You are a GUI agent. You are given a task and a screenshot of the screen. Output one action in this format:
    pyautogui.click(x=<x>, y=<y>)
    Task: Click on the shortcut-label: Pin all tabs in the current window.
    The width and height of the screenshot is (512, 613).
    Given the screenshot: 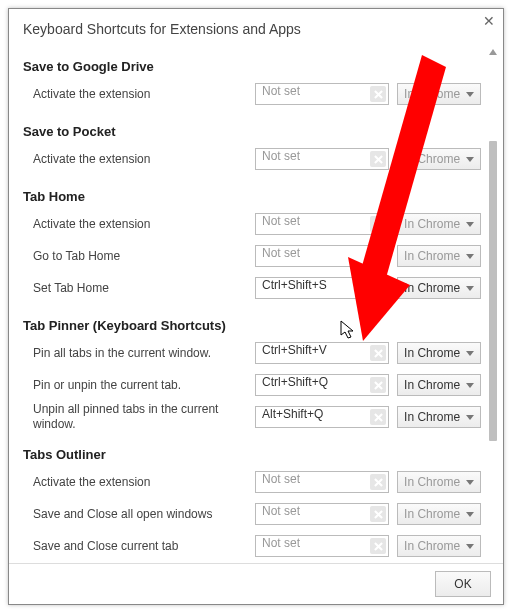 What is the action you would take?
    pyautogui.click(x=139, y=354)
    